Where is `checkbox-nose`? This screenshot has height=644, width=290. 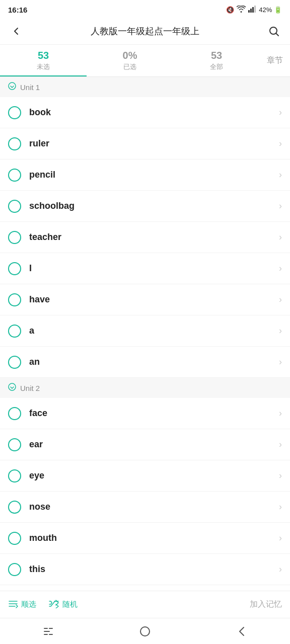
checkbox-nose is located at coordinates (15, 507).